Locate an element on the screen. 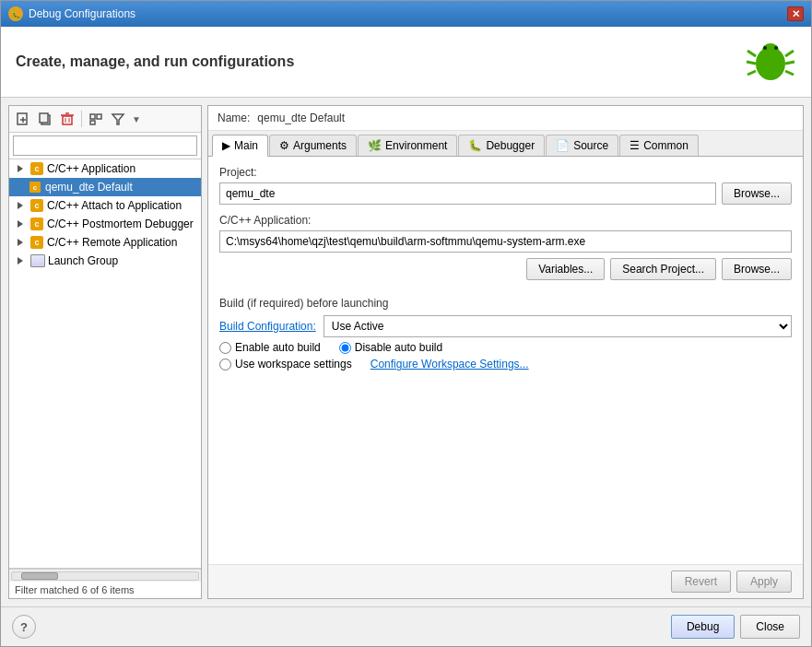 This screenshot has height=647, width=812. tab-environment-label: Environment is located at coordinates (417, 146).